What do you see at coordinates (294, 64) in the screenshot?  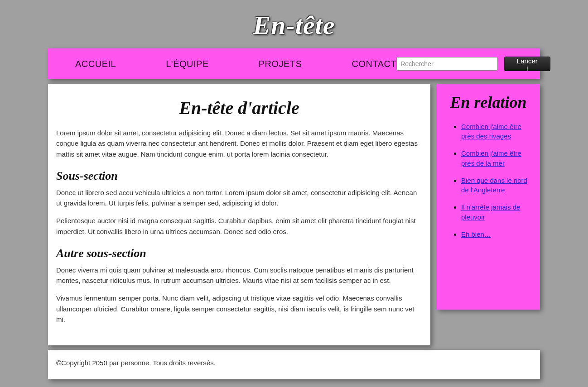 I see `top-navigation: Accueil L'équipe Projets Contact Lancer …` at bounding box center [294, 64].